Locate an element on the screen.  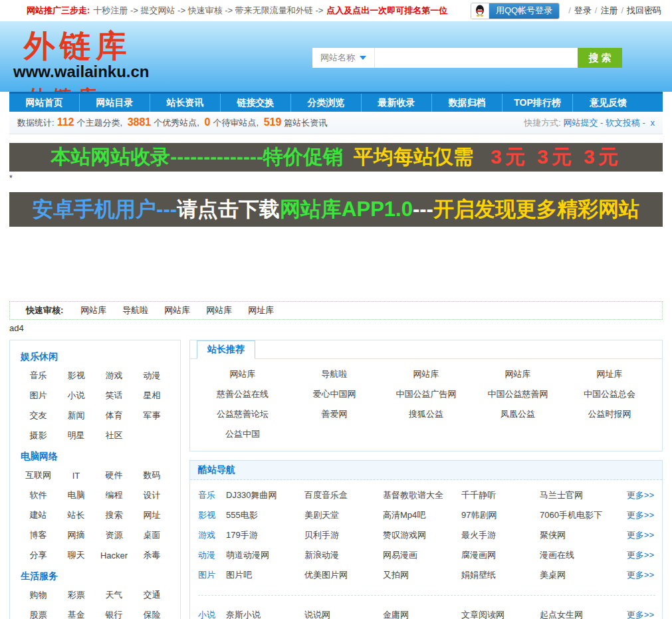
coolnav-category: 影视 is located at coordinates (209, 515).